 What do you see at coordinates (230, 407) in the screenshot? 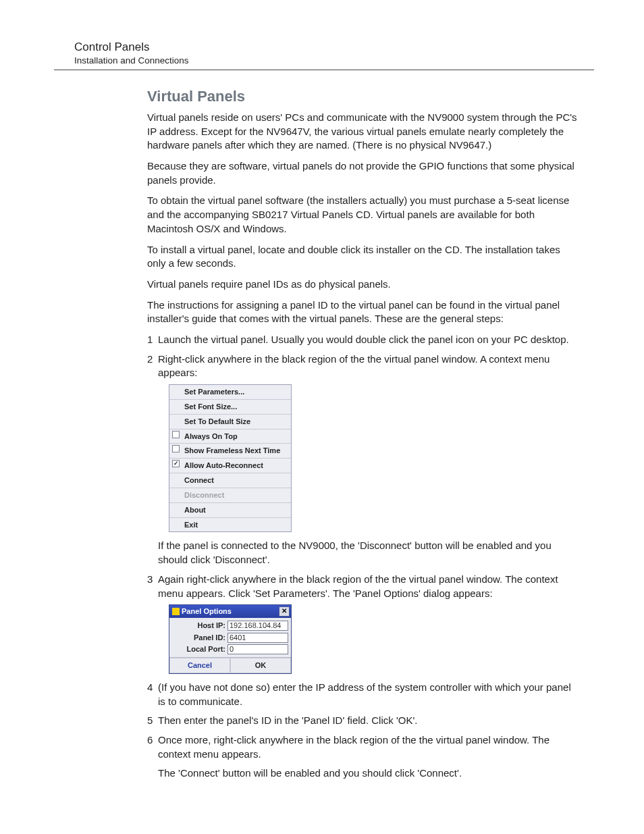
I see `menu-item-set-font-size: Set Font Size...` at bounding box center [230, 407].